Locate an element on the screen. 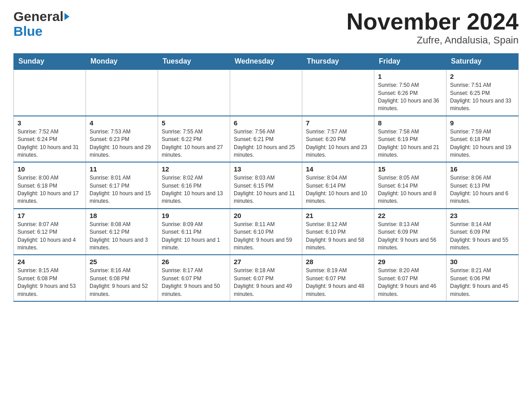 The width and height of the screenshot is (532, 411). day-number: 22 is located at coordinates (410, 216).